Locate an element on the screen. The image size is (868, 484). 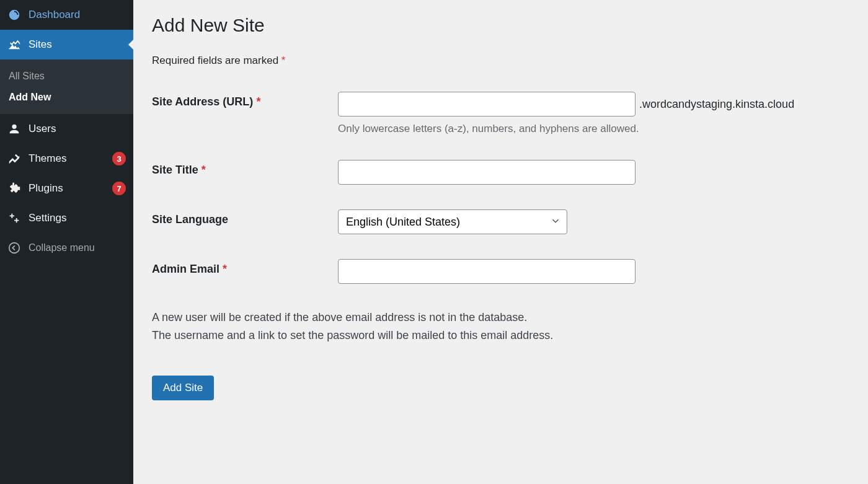
label-text: Site Address (URL) is located at coordinates (202, 102).